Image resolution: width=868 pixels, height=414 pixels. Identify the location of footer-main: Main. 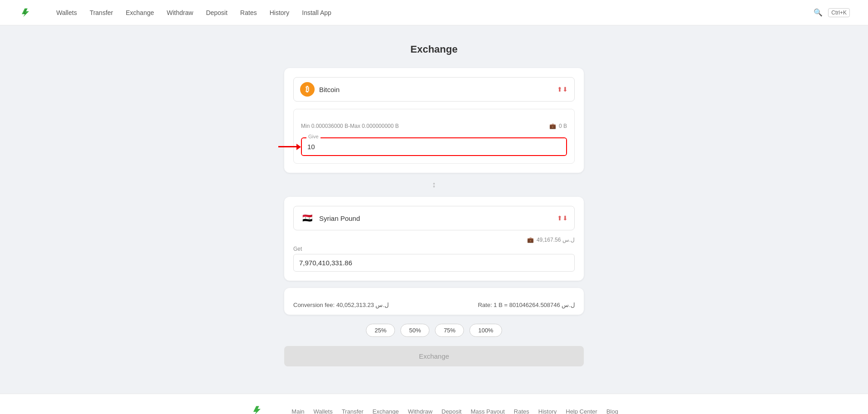
(298, 411).